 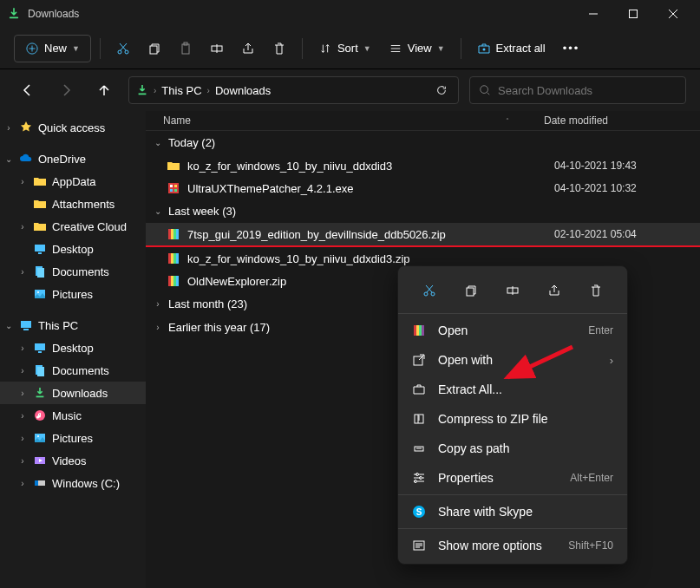 I want to click on shortcut: Alt+Enter, so click(x=592, y=478).